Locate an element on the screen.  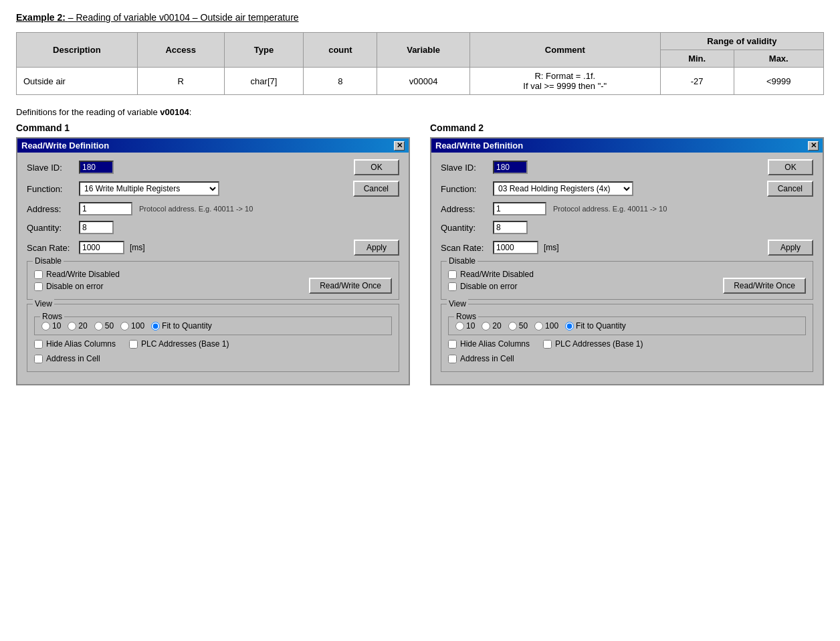
data-table: Description Access Type count Variable C… is located at coordinates (420, 64).